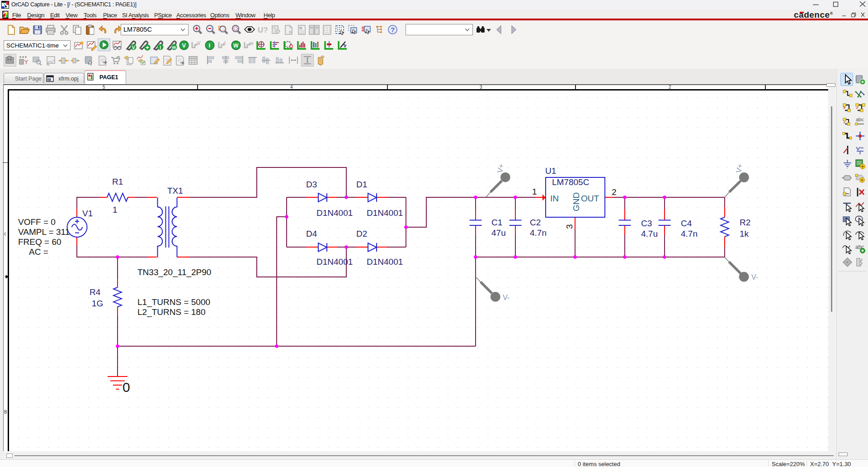 This screenshot has width=868, height=467. Describe the element at coordinates (312, 234) in the screenshot. I see `svg-text: D4` at that location.